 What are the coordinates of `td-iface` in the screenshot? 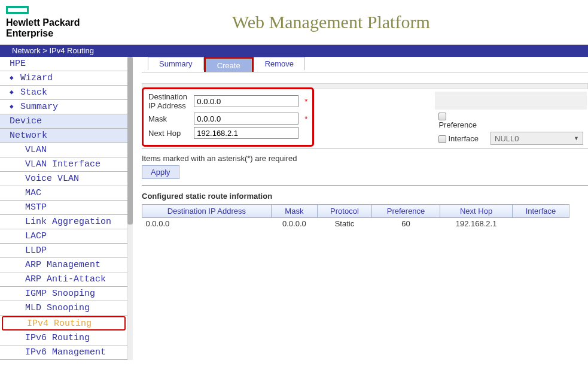 It's located at (541, 224).